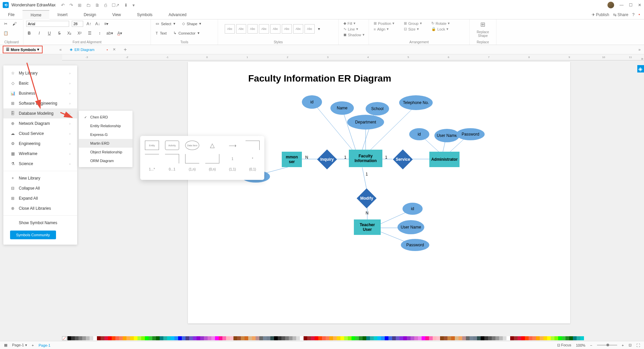 The width and height of the screenshot is (644, 349). What do you see at coordinates (106, 143) in the screenshot?
I see `sub-martin-erd: Martin ERD` at bounding box center [106, 143].